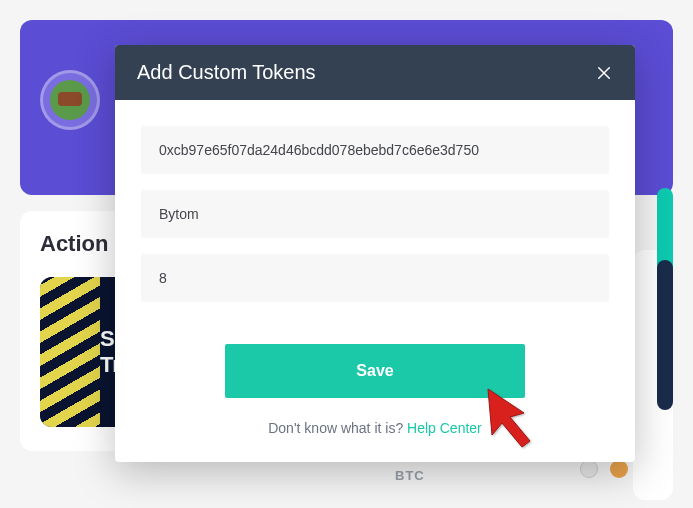  Describe the element at coordinates (226, 72) in the screenshot. I see `modal-title: Add Custom Tokens` at that location.